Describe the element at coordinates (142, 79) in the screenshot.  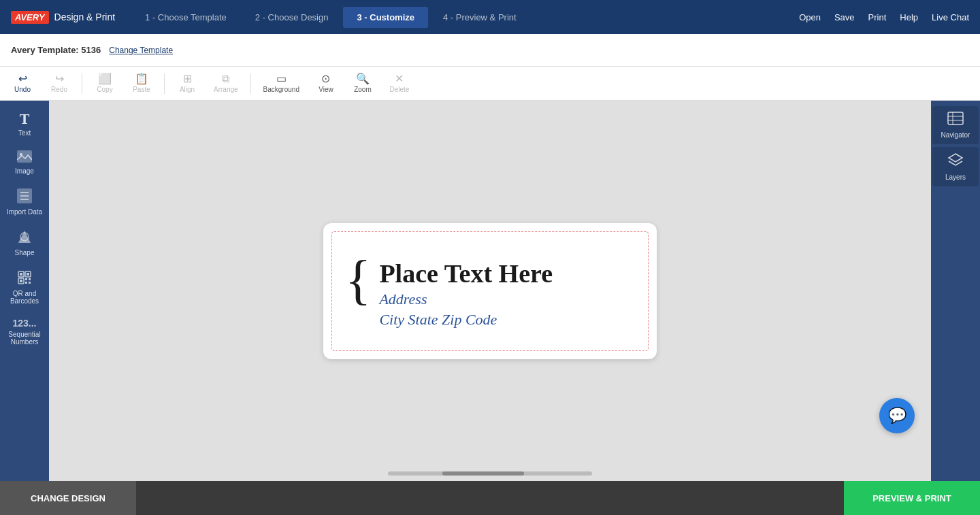
I see `paste-icon: 📋` at that location.